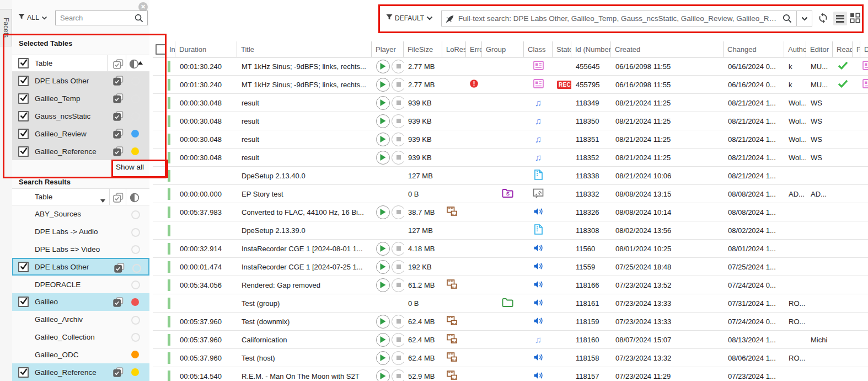 This screenshot has width=868, height=381. Describe the element at coordinates (135, 199) in the screenshot. I see `contrast-icon` at that location.